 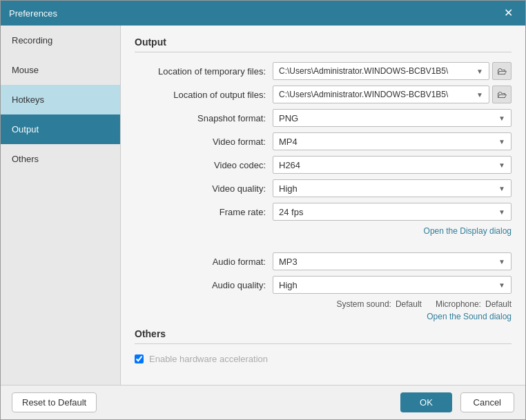 What do you see at coordinates (502, 94) in the screenshot?
I see `output-files-folder-button: 🗁` at bounding box center [502, 94].